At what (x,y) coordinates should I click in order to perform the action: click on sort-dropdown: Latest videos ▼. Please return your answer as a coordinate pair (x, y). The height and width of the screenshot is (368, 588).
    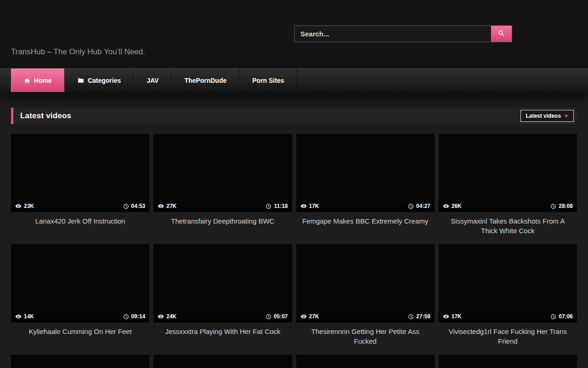
    Looking at the image, I should click on (547, 116).